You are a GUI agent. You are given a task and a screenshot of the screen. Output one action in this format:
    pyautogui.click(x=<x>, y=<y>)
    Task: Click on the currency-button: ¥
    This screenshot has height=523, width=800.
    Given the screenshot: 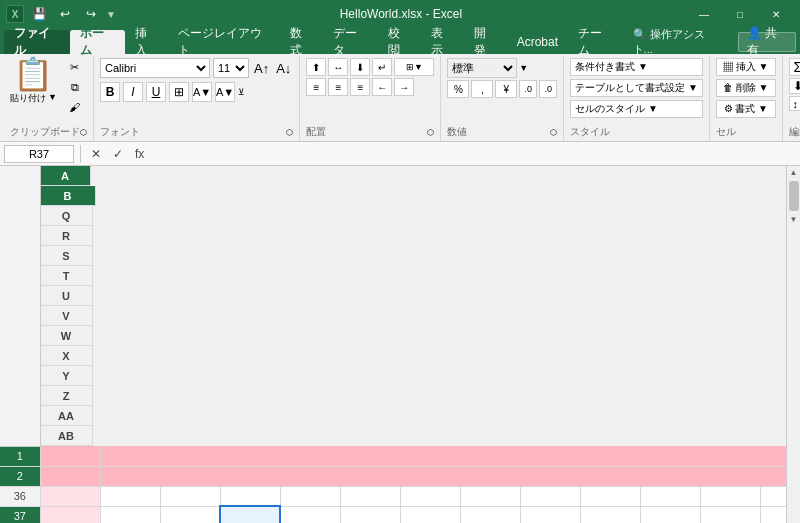 What is the action you would take?
    pyautogui.click(x=506, y=89)
    